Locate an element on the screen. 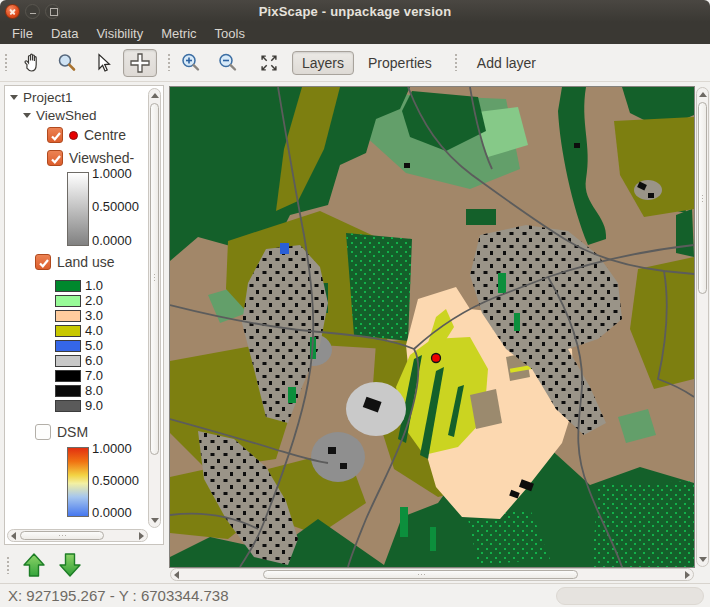  centre-marker is located at coordinates (436, 358).